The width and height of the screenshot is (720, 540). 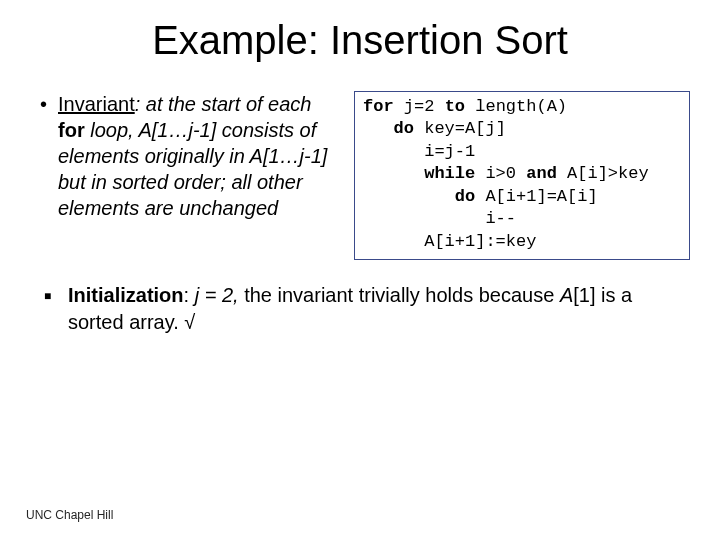 I want to click on code-t: i=j-1, so click(x=419, y=152).